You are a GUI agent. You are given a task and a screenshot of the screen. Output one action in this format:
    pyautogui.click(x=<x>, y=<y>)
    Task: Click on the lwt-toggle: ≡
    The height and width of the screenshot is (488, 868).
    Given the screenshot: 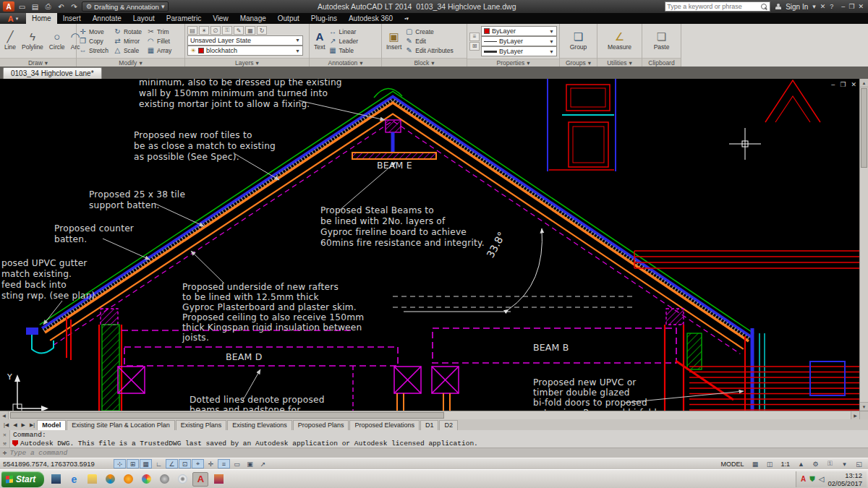 What is the action you would take?
    pyautogui.click(x=224, y=464)
    